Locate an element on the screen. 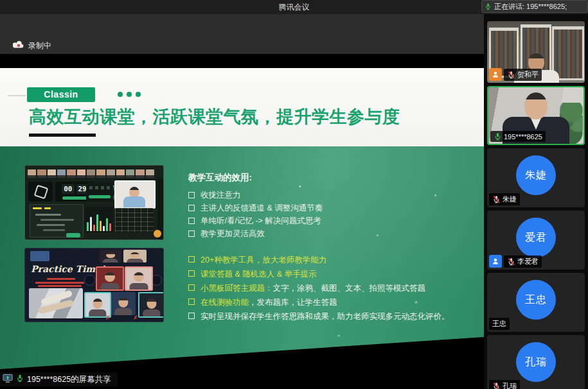 The height and width of the screenshot is (389, 588). avatar: 孔瑞 is located at coordinates (536, 362).